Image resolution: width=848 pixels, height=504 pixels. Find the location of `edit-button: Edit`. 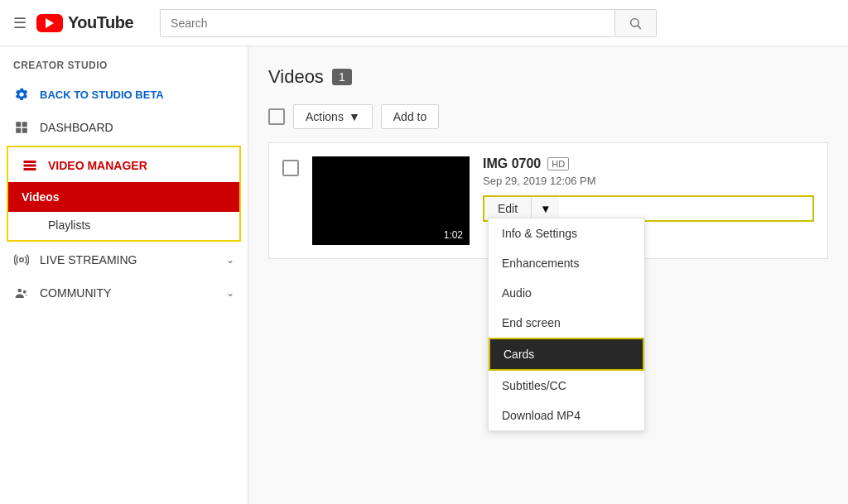

edit-button: Edit is located at coordinates (508, 209).